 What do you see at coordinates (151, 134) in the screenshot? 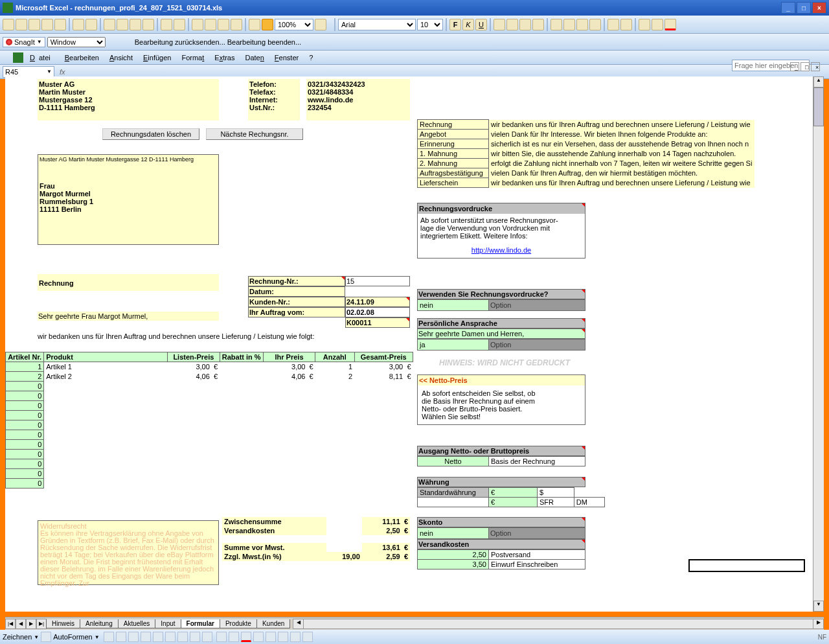
I see `delete-invoice-button: Rechnungsdaten löschen` at bounding box center [151, 134].